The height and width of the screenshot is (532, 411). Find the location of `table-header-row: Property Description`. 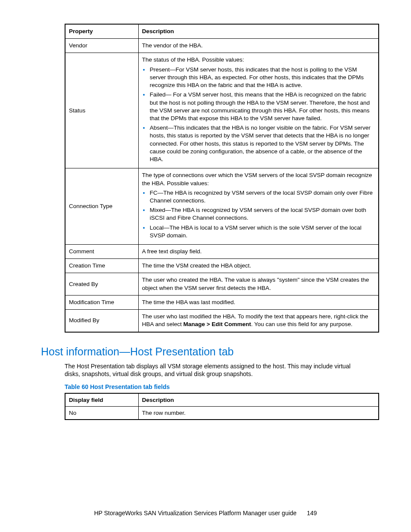

table-header-row: Property Description is located at coordinates (222, 31).